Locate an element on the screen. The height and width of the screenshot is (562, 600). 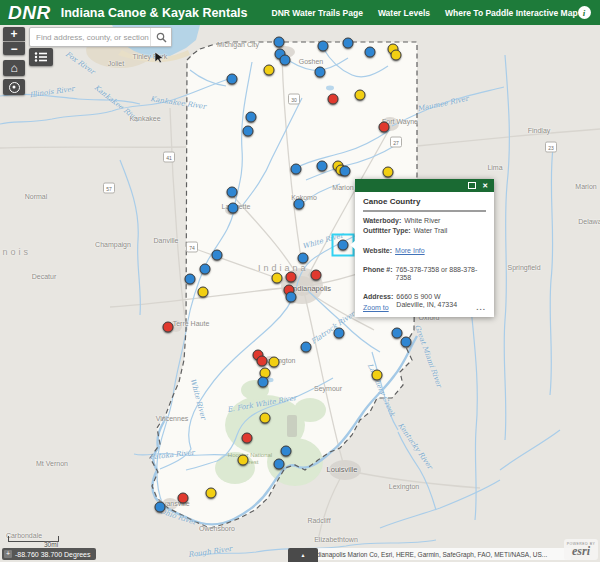
info-icon: i is located at coordinates (584, 12).